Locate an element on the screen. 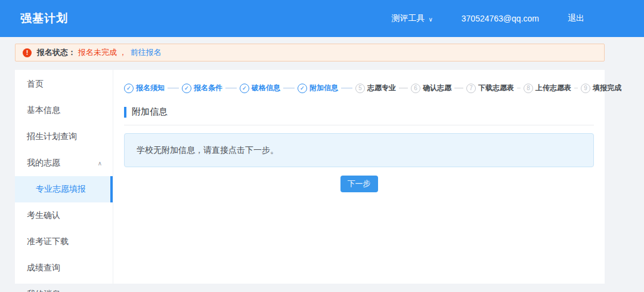  step-number: 7 is located at coordinates (471, 88).